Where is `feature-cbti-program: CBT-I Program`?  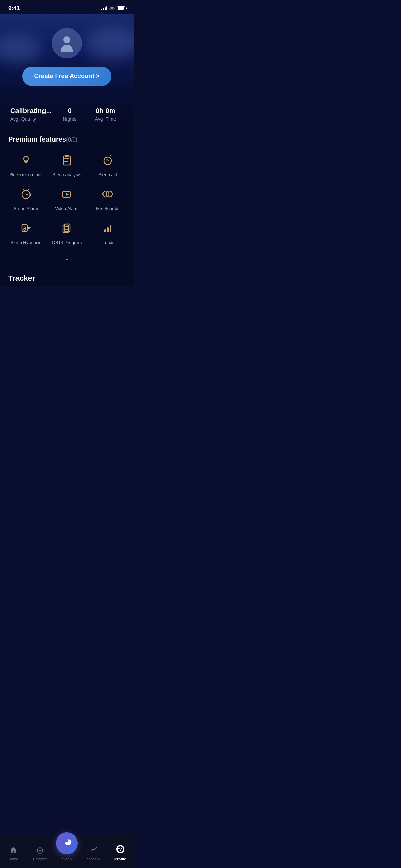 feature-cbti-program: CBT-I Program is located at coordinates (66, 232).